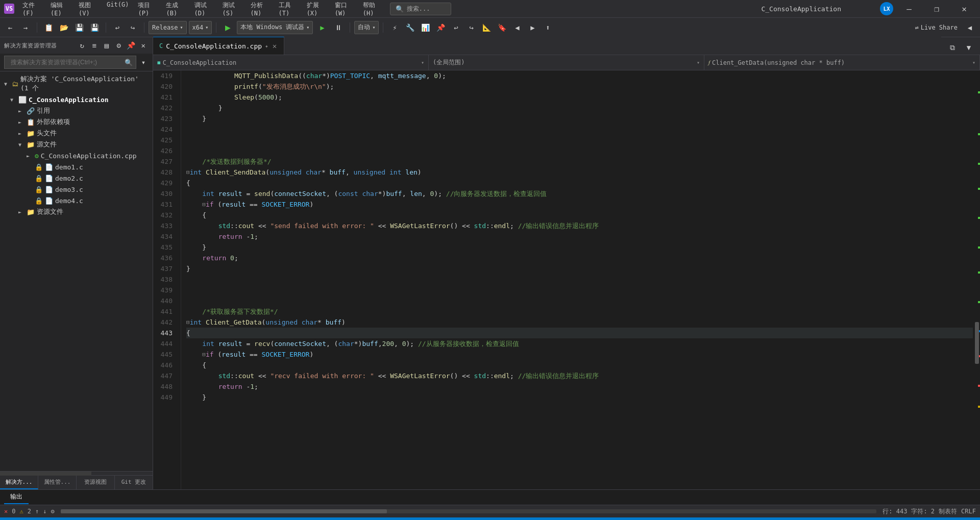 This screenshot has width=980, height=520. Describe the element at coordinates (338, 28) in the screenshot. I see `pause-button: ⏸` at that location.